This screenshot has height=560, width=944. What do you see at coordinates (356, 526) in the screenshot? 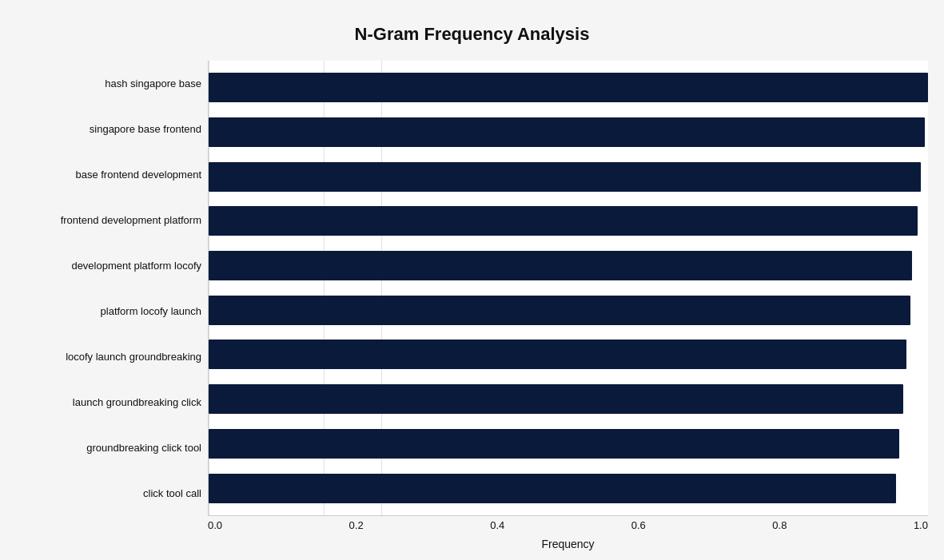
I see `x-tick: 0.2` at bounding box center [356, 526].